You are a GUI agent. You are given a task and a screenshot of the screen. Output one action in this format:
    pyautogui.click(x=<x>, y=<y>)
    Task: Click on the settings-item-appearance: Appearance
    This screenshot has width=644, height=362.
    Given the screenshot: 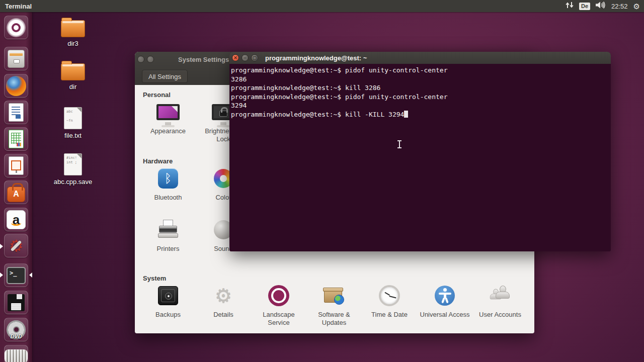 What is the action you would take?
    pyautogui.click(x=168, y=118)
    